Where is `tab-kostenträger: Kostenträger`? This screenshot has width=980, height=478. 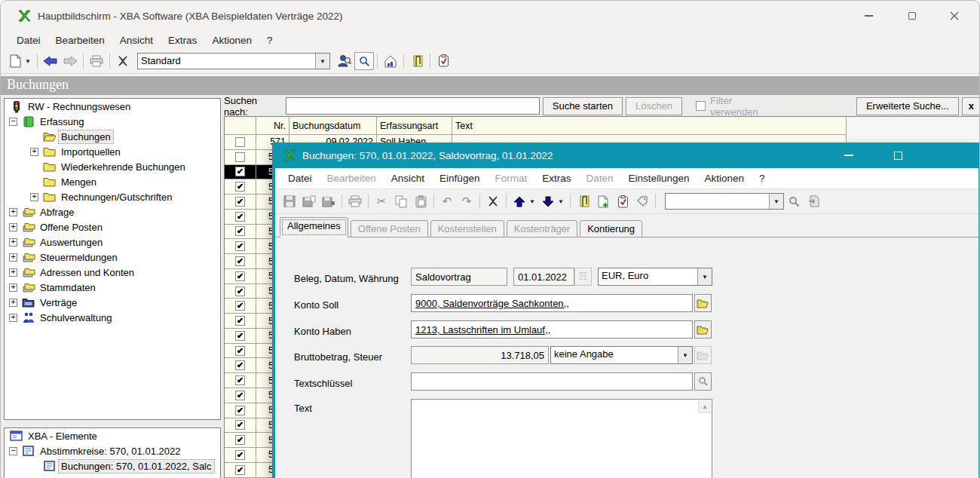 tab-kostenträger: Kostenträger is located at coordinates (542, 229).